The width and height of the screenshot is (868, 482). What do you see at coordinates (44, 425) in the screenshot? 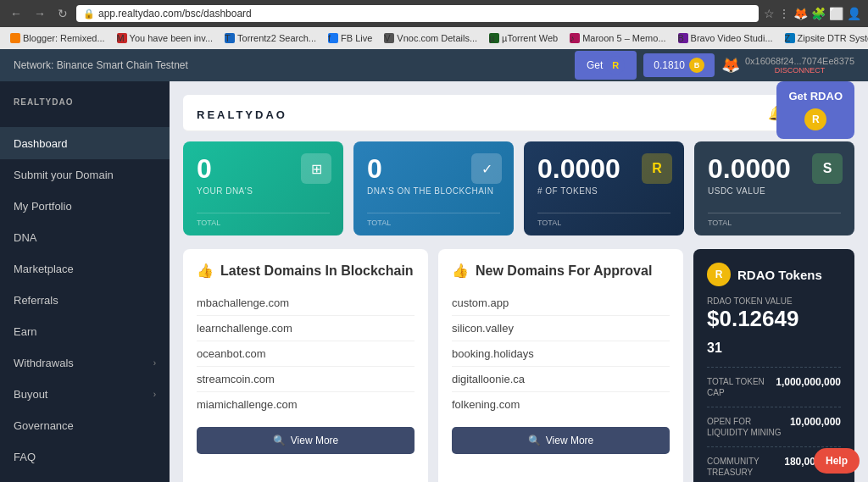
I see `sidebar-label-governance: Governance` at bounding box center [44, 425].